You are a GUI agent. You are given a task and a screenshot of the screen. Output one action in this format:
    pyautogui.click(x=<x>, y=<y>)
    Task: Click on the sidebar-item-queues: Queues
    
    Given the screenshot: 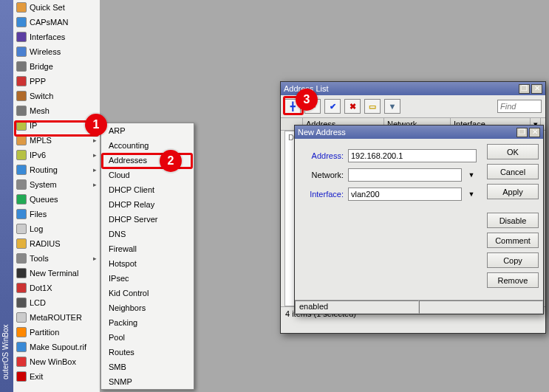 What is the action you would take?
    pyautogui.click(x=56, y=199)
    